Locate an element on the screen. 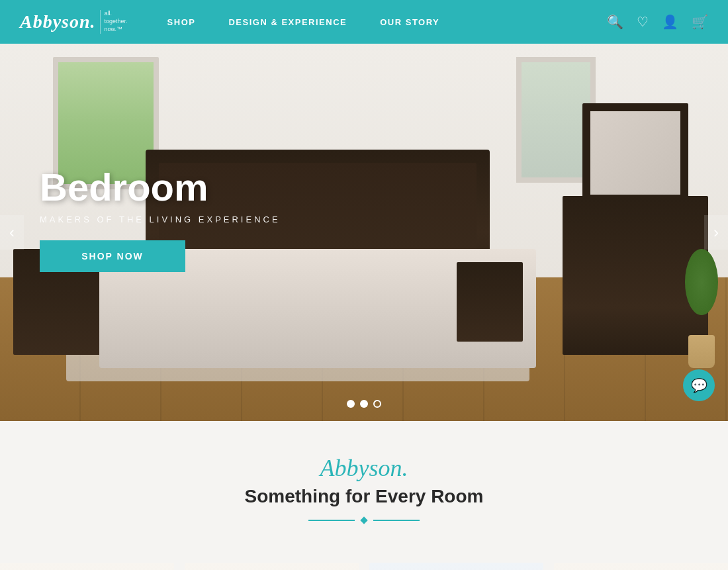 This screenshot has height=570, width=728. hero-subtitle: MAKERS OF THE LIVING EXPERIENCE is located at coordinates (364, 220).